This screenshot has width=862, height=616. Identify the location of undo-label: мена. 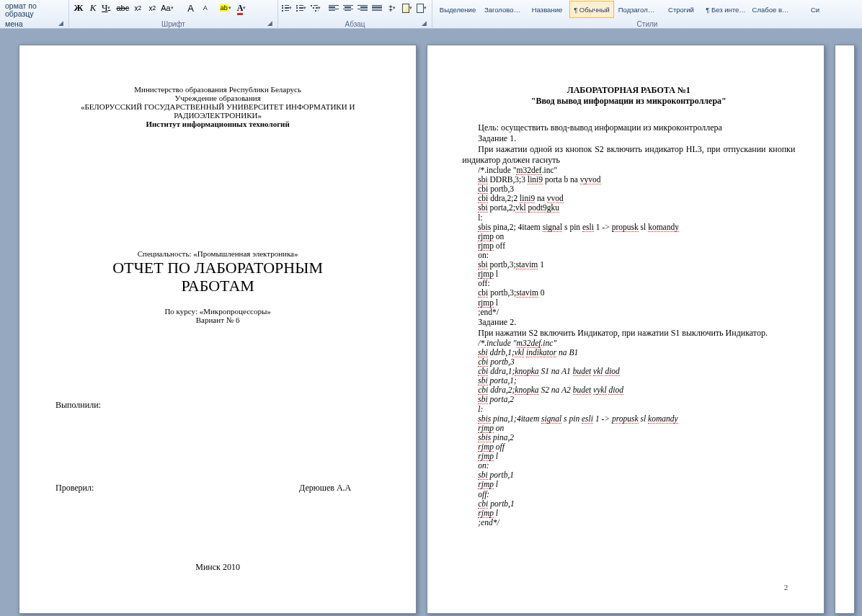
(35, 23).